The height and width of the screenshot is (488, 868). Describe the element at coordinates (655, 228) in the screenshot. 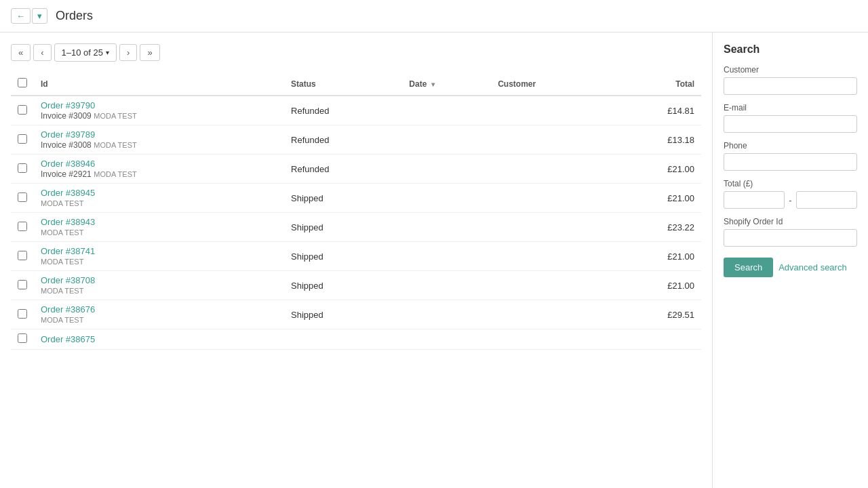

I see `total-cell: £23.22` at that location.